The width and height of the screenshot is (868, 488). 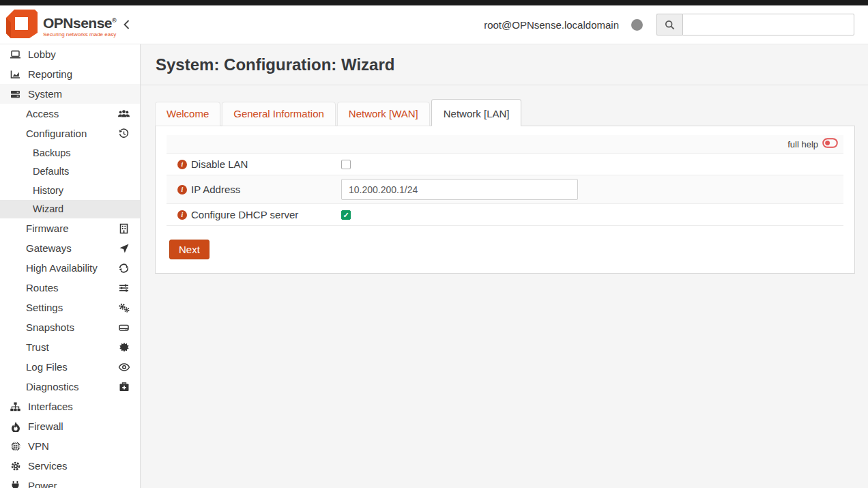 I want to click on hdd-icon, so click(x=124, y=328).